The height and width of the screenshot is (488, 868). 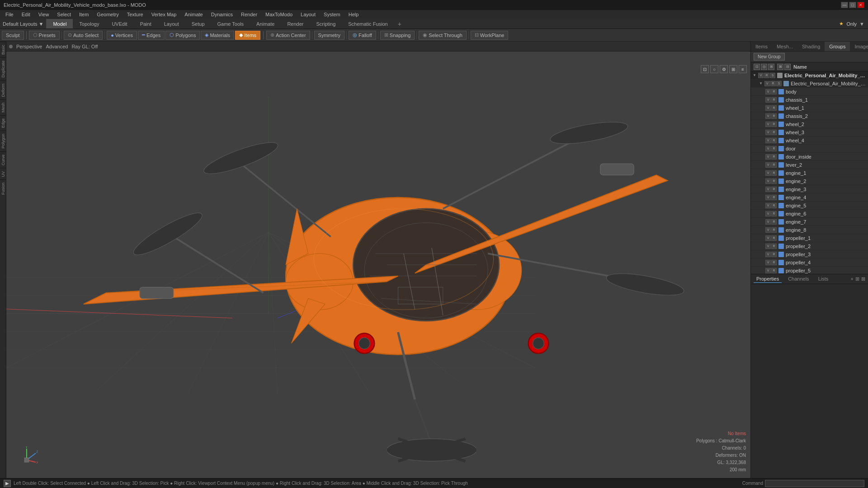 What do you see at coordinates (761, 75) in the screenshot?
I see `vis-btn-v: V` at bounding box center [761, 75].